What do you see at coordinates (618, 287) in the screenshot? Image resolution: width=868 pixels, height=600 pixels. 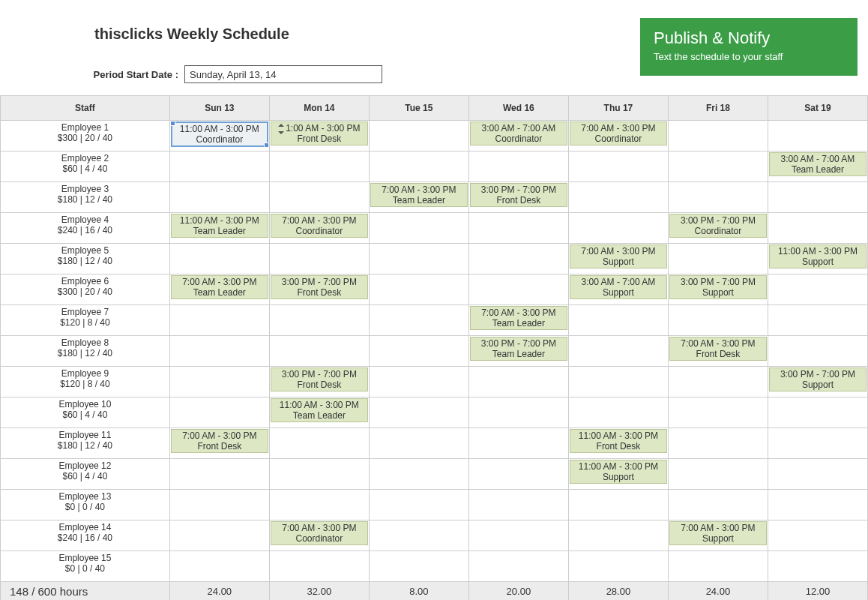 I see `shift-block: 3:00 AM - 7:00 AMSupport` at bounding box center [618, 287].